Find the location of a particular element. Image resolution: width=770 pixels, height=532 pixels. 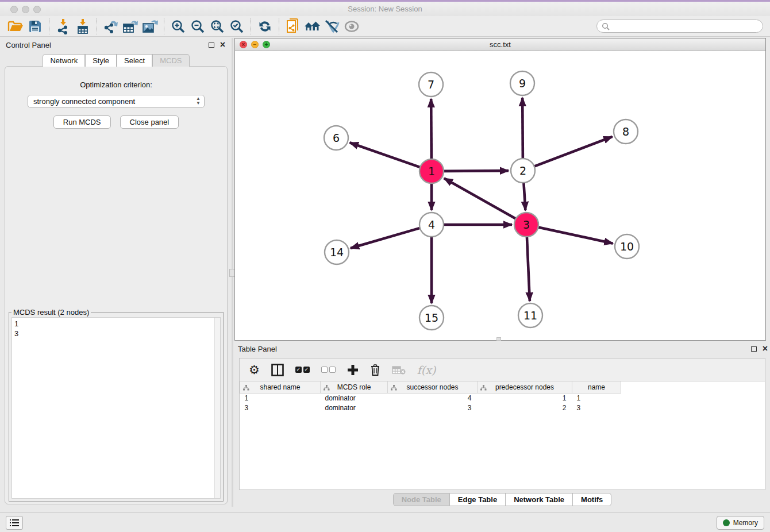

network-window-titlebar: × − + scc.txt is located at coordinates (500, 45).